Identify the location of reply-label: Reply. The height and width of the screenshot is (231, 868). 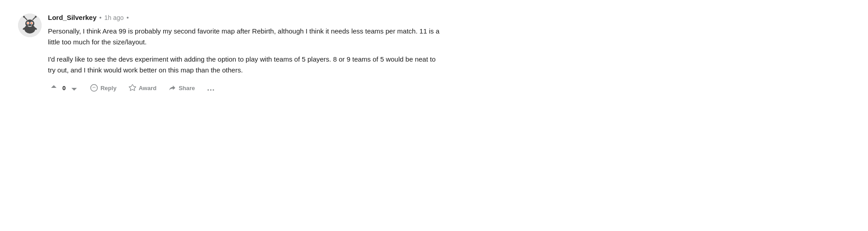
(108, 88).